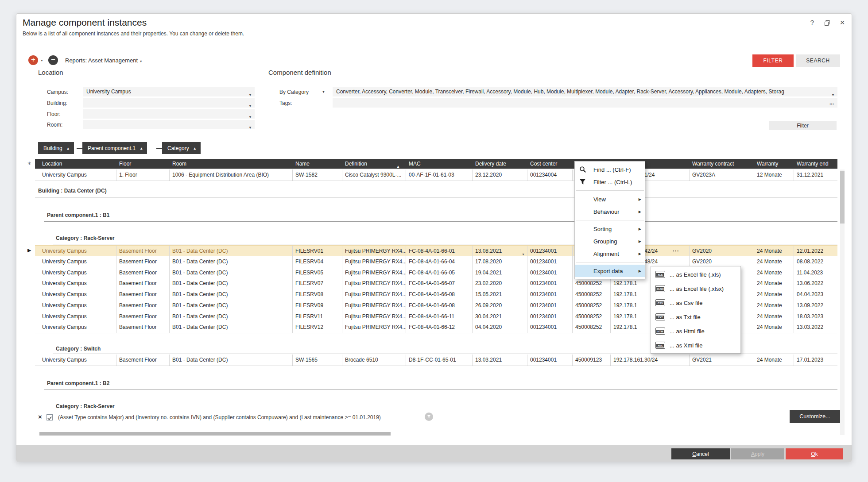 The image size is (868, 482). I want to click on table-cell: Cisco Catalyst 9300L-..., so click(374, 175).